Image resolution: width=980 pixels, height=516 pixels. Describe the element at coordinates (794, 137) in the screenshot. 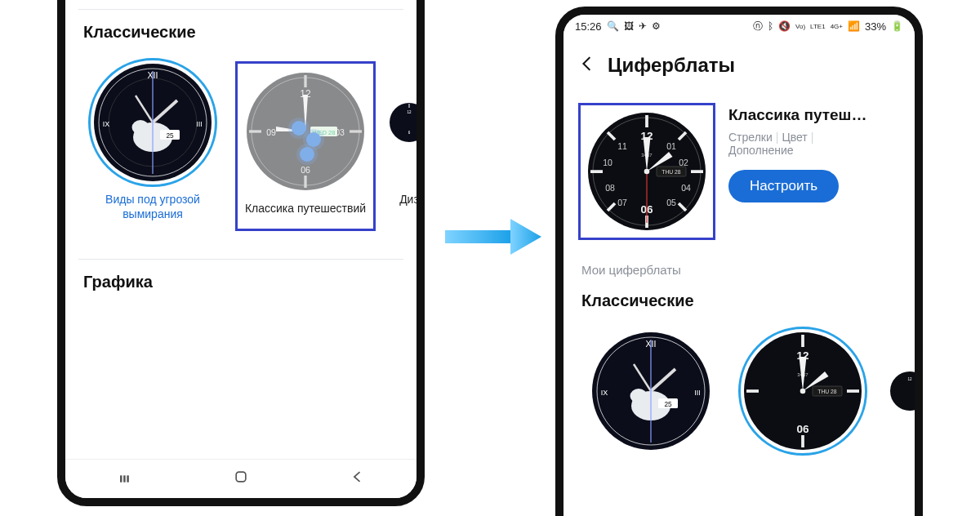

I see `customization-option: Цвет` at that location.